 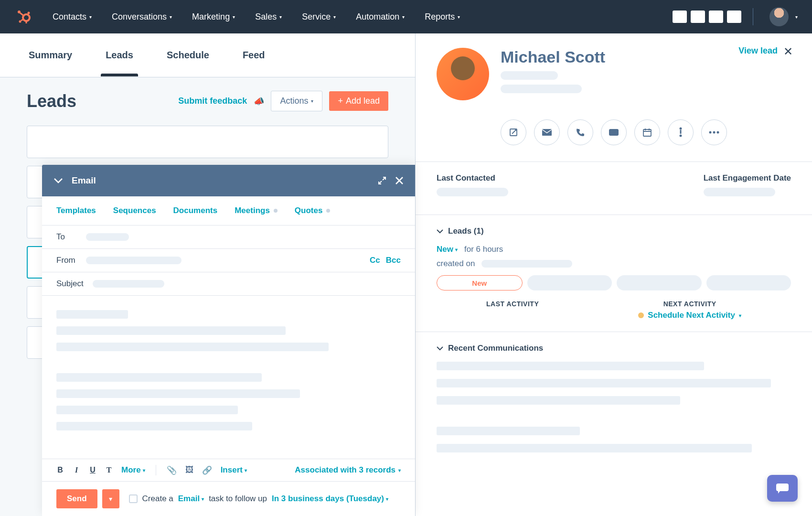 I want to click on cc-bcc: Cc Bcc, so click(x=385, y=260).